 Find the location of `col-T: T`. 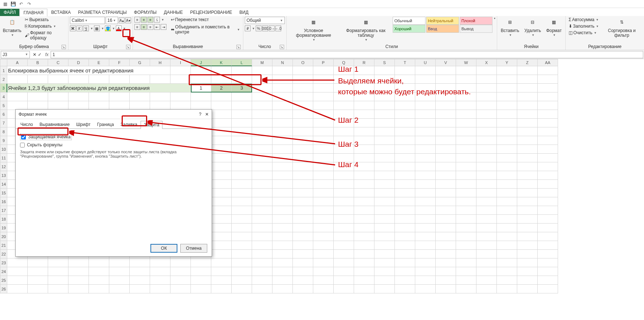

col-T: T is located at coordinates (405, 63).